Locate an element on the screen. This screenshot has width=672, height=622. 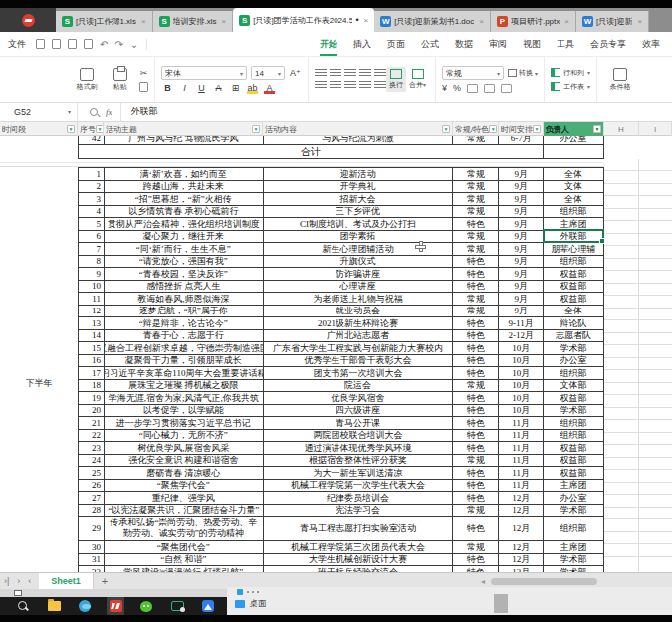
menu-tab-公式: 公式 is located at coordinates (430, 44).